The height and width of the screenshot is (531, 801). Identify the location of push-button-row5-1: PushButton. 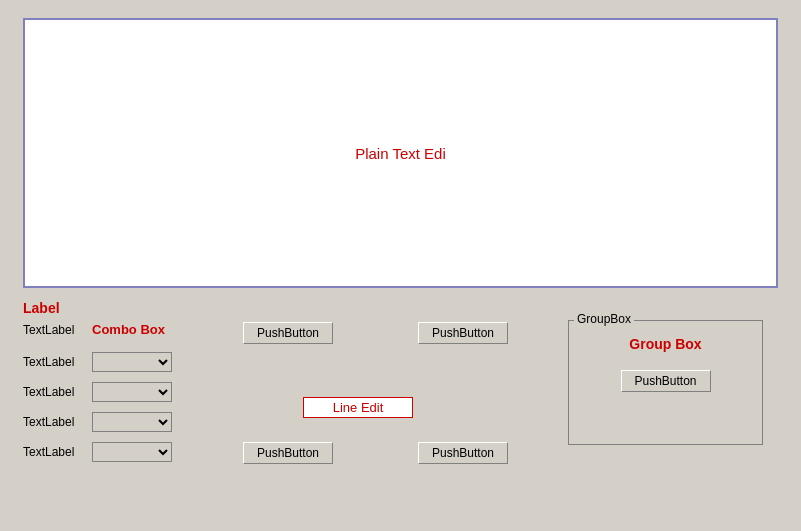
(288, 453).